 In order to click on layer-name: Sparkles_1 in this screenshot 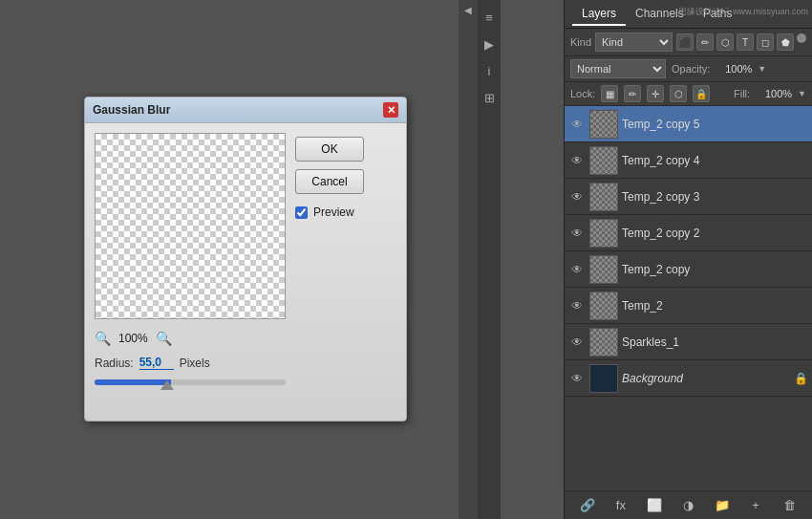, I will do `click(715, 342)`.